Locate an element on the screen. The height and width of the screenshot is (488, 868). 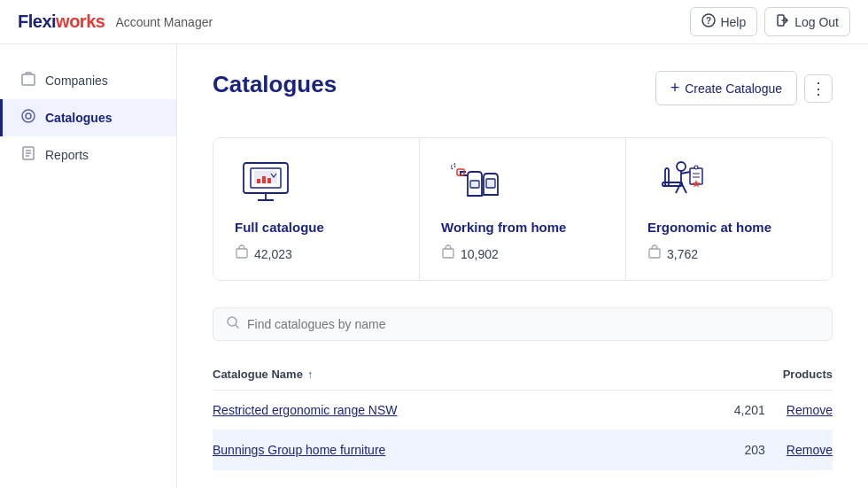
help-label: Help is located at coordinates (733, 22).